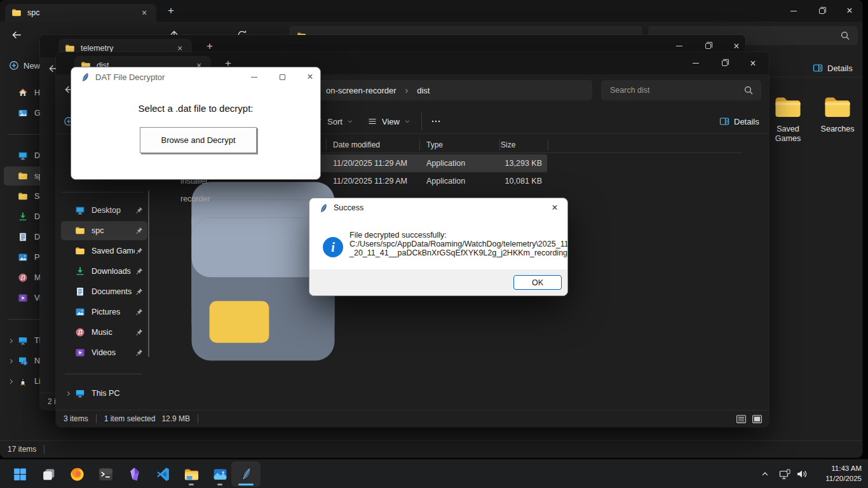  I want to click on taskbar-app-terminal, so click(105, 474).